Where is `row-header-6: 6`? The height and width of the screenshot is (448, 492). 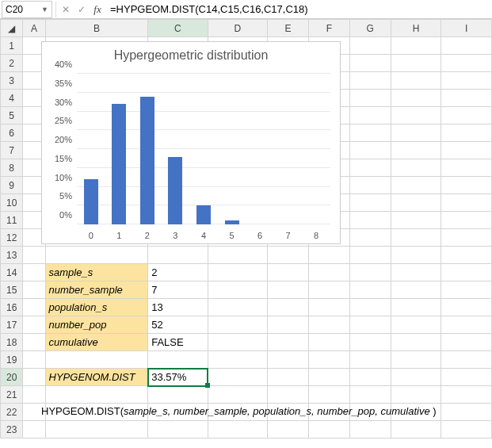
row-header-6: 6 is located at coordinates (12, 133).